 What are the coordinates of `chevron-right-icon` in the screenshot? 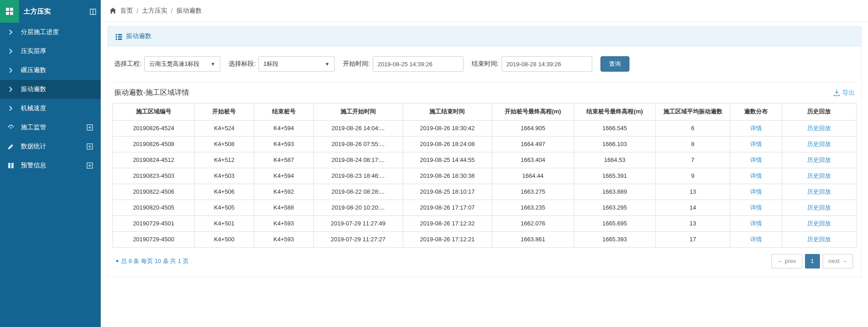 It's located at (10, 108).